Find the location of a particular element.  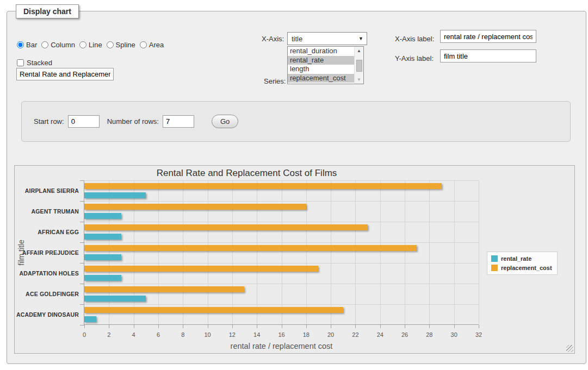

series-option-rental_rate: rental_rate is located at coordinates (321, 61).